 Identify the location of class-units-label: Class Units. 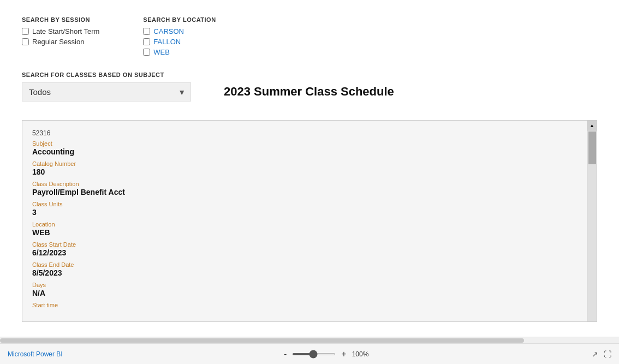
(305, 204).